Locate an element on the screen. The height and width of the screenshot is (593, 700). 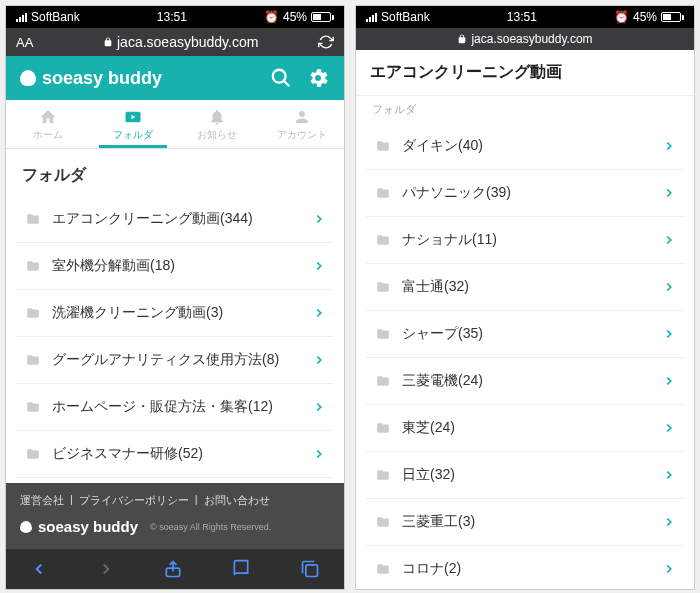
tab-notifications: お知らせ is located at coordinates (218, 124).